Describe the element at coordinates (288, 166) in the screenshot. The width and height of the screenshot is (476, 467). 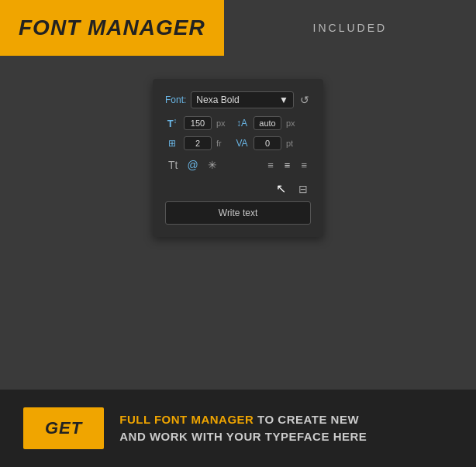
I see `align-center-button: ≡` at that location.